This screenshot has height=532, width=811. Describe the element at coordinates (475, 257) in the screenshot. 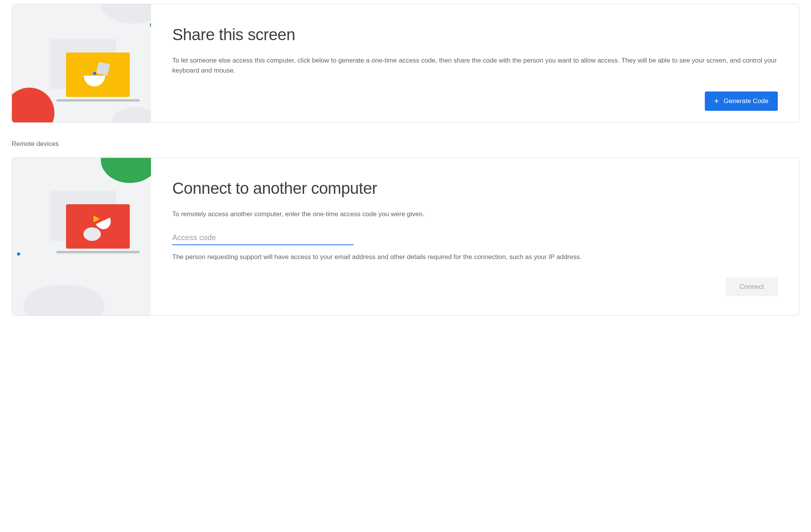

I see `connect-helper-text: The person requesting support will have …` at that location.